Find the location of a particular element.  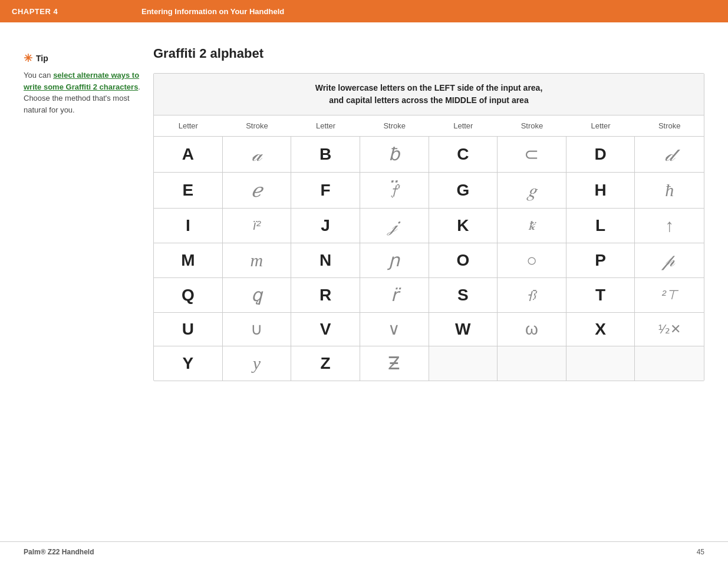

cell-Z-letter: Z is located at coordinates (325, 363).